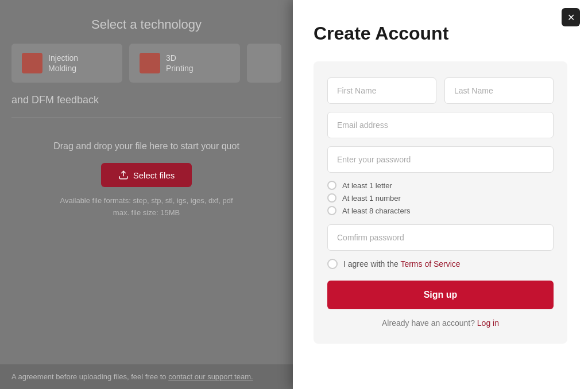 The width and height of the screenshot is (588, 389). Describe the element at coordinates (146, 376) in the screenshot. I see `footer: A agreement before uploading files, feel…` at that location.